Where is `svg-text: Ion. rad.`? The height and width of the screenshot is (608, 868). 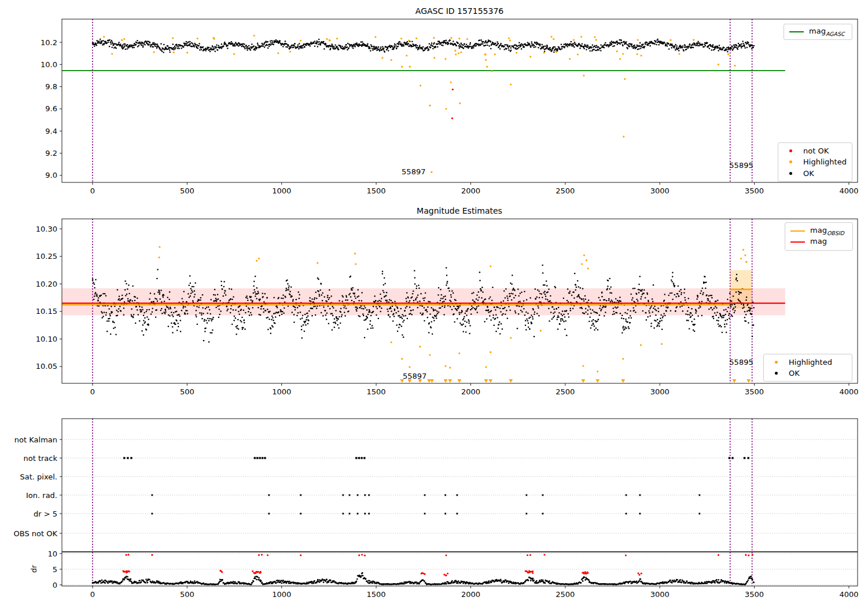
svg-text: Ion. rad. is located at coordinates (42, 496).